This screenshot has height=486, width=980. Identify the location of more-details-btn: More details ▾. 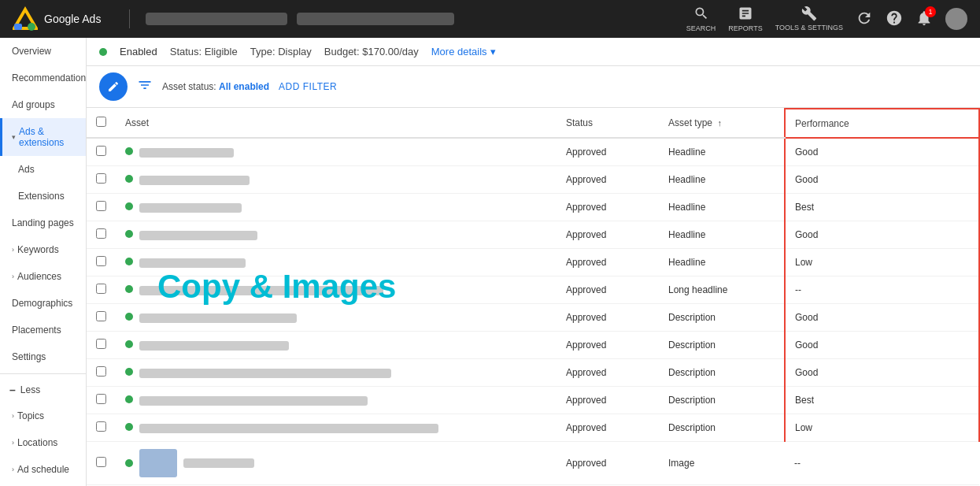
(464, 52).